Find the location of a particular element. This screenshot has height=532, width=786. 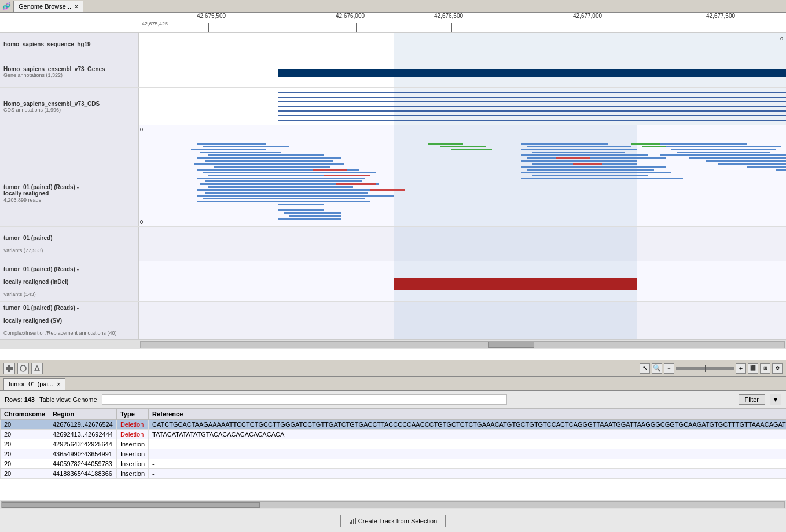

create-track-bar: Create Track from Selection is located at coordinates (393, 520).